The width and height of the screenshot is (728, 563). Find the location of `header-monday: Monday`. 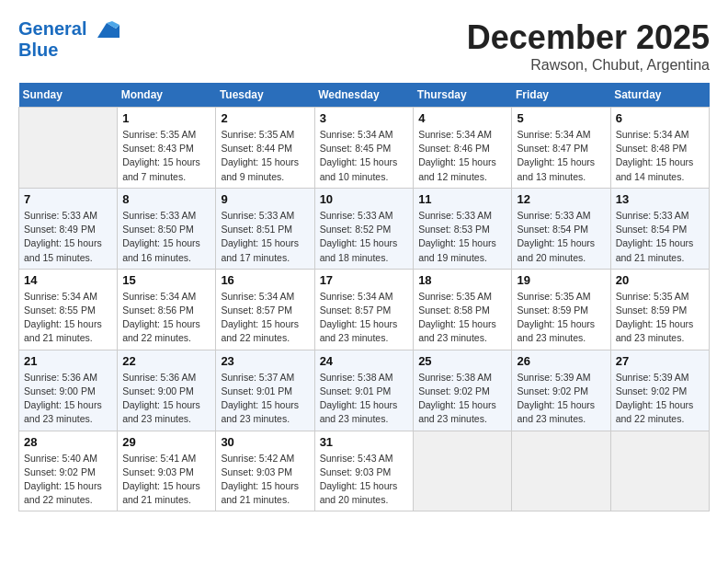

header-monday: Monday is located at coordinates (167, 96).